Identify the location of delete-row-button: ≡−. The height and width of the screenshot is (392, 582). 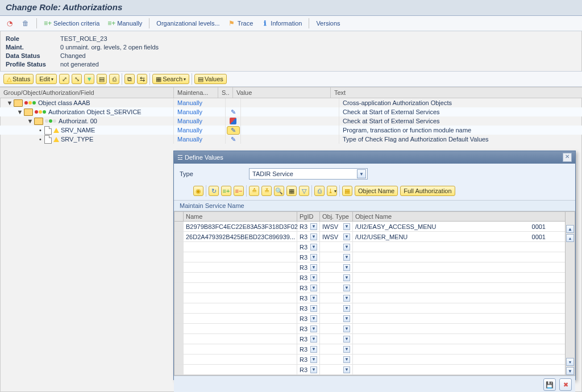
(239, 191).